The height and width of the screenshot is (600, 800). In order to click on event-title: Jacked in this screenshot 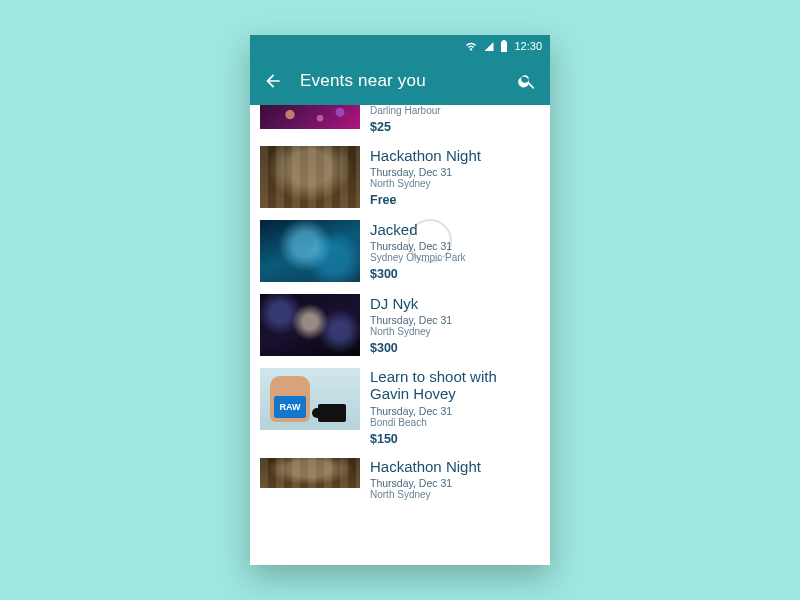, I will do `click(455, 230)`.